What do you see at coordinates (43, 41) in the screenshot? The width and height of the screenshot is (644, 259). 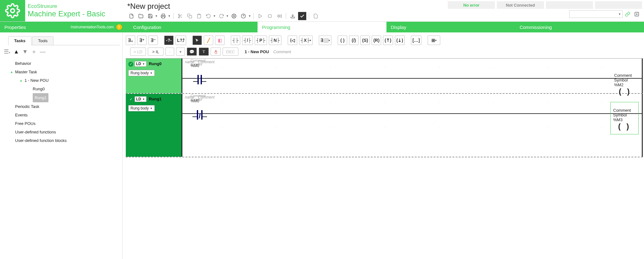 I see `sidebar-tab-tools: Tools` at bounding box center [43, 41].